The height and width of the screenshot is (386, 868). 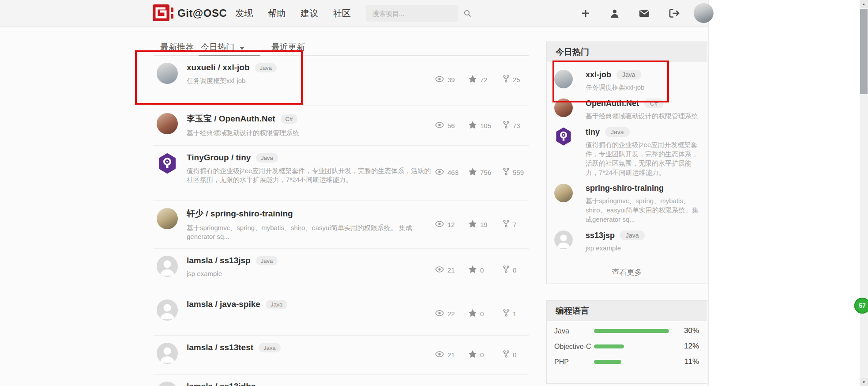 What do you see at coordinates (864, 4) in the screenshot?
I see `scroll-up-arrow: ▲` at bounding box center [864, 4].